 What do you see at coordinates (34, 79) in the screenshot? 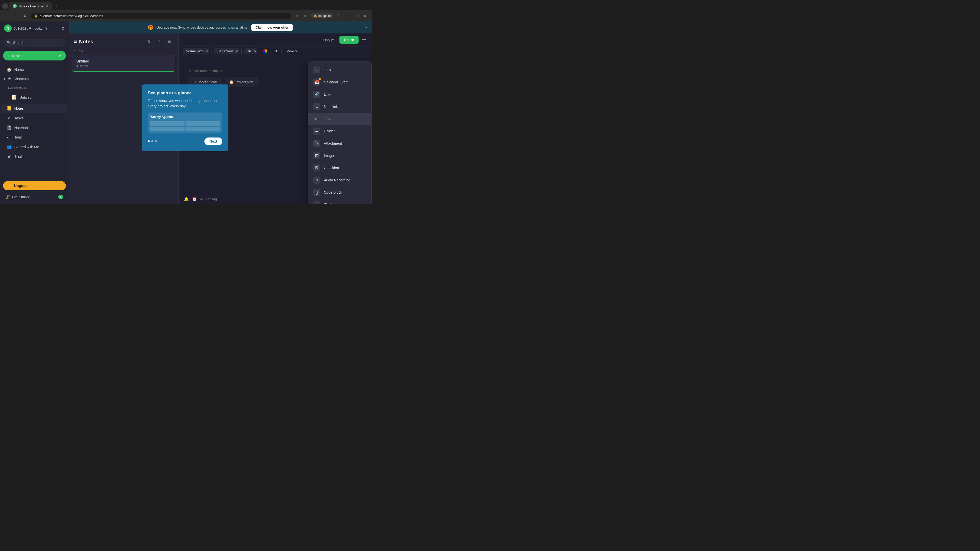
I see `sidebar-item-shortcuts: ▾ ★ Shortcuts` at bounding box center [34, 79].